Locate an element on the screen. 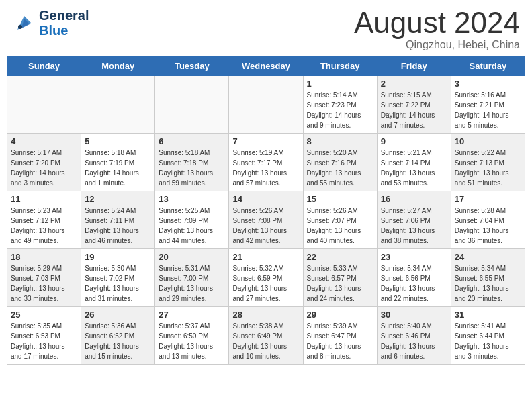 This screenshot has width=532, height=411. day-number: 24 is located at coordinates (488, 257).